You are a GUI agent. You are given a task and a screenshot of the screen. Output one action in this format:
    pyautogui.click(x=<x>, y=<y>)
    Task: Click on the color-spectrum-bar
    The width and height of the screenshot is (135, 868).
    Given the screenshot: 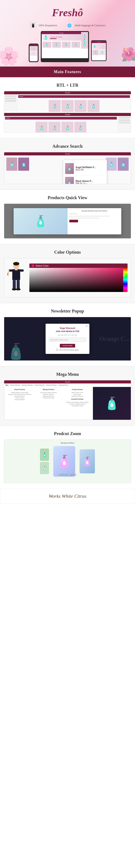 What is the action you would take?
    pyautogui.click(x=126, y=280)
    